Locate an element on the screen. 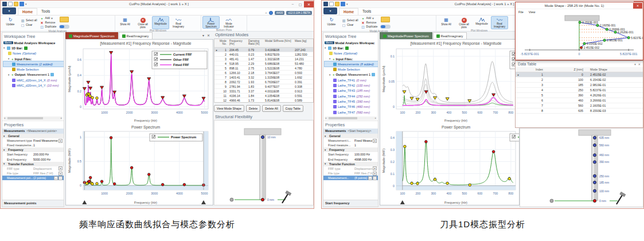 Image resolution: width=644 pixels, height=241 pixels. tree-item-measurements: Measurements(8 added) is located at coordinates (351, 64).